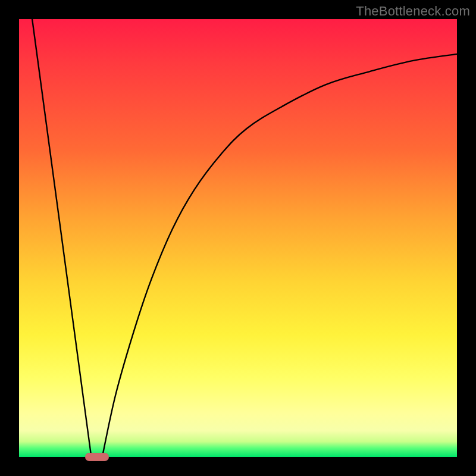 This screenshot has width=476, height=476. What do you see at coordinates (97, 457) in the screenshot?
I see `chart-minimum-marker` at bounding box center [97, 457].